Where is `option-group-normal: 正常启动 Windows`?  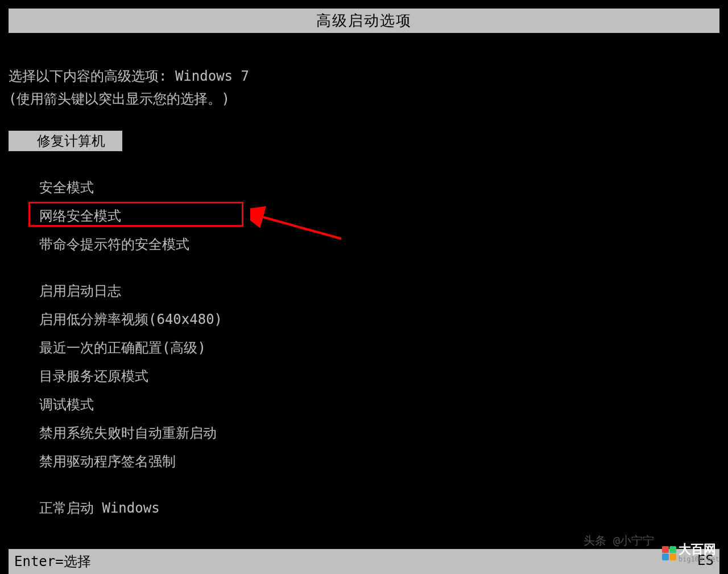
option-group-normal: 正常启动 Windows is located at coordinates (364, 510).